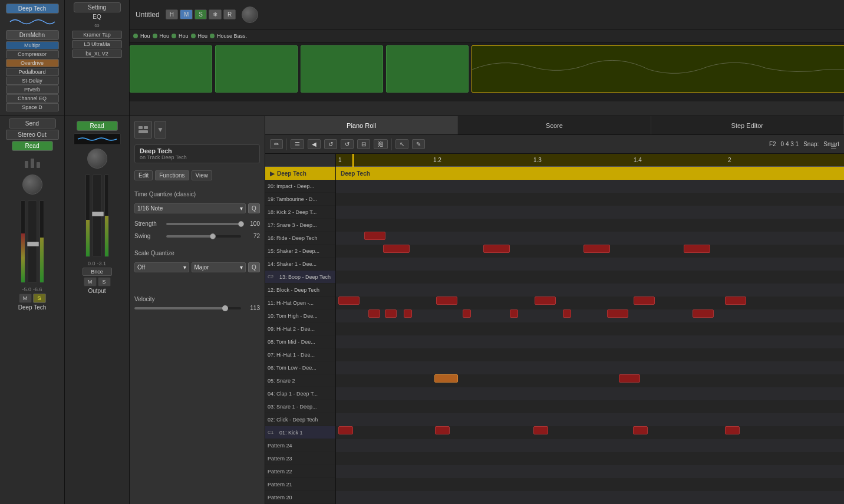 This screenshot has height=504, width=844. Describe the element at coordinates (297, 144) in the screenshot. I see `pr-list-btn: ☰` at that location.